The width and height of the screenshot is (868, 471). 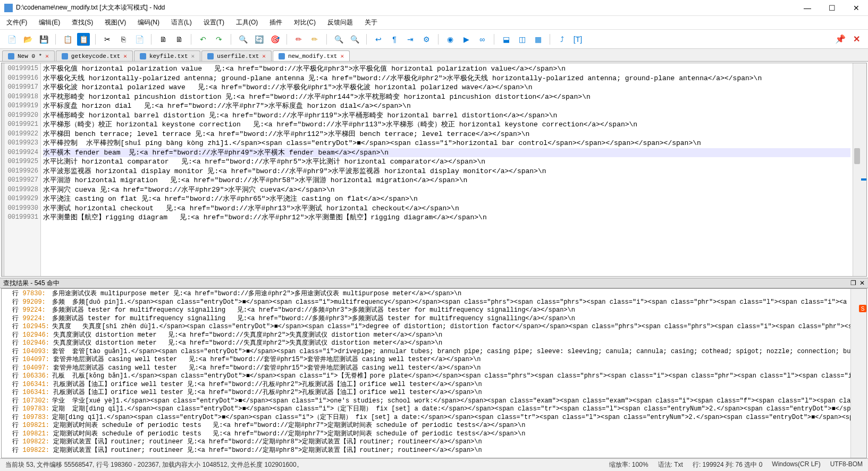 What do you see at coordinates (115, 22) in the screenshot?
I see `menu-view: 视图(V)` at bounding box center [115, 22].